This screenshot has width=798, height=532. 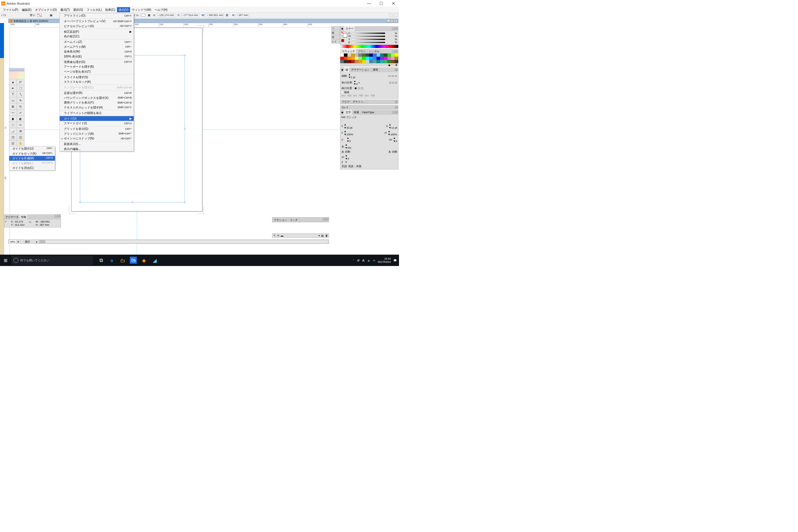 I want to click on action-center-icon: 💬, so click(x=395, y=261).